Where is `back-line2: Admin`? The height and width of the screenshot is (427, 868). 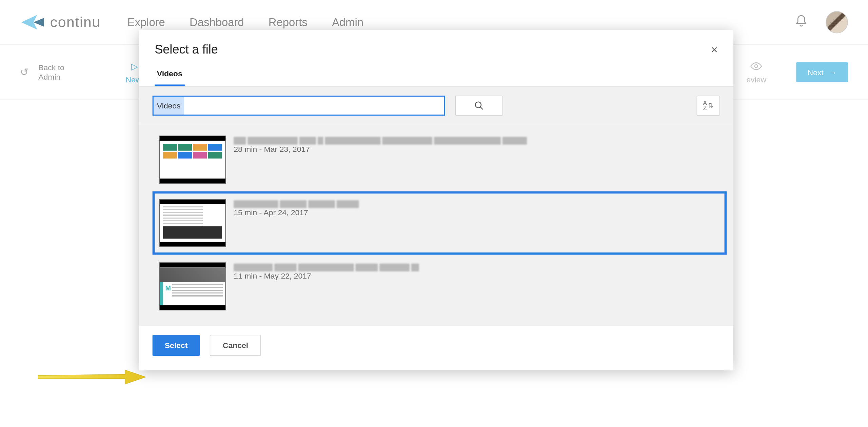 back-line2: Admin is located at coordinates (52, 77).